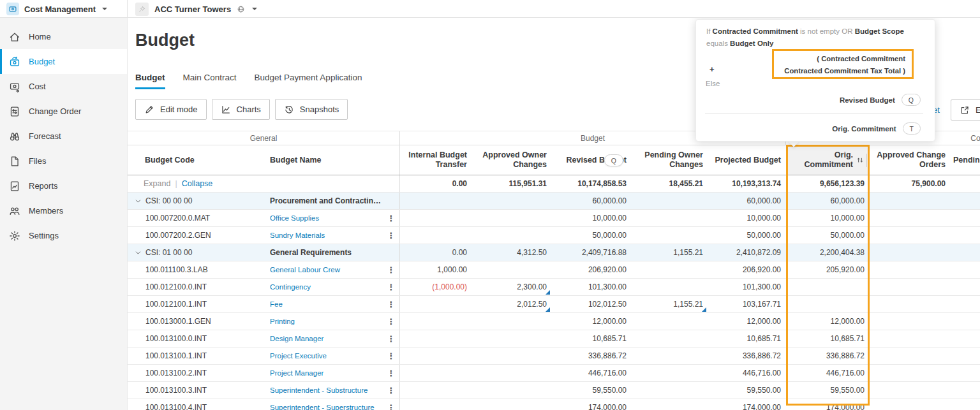 Image resolution: width=980 pixels, height=410 pixels. I want to click on budget-name-link: Office Supplies, so click(327, 218).